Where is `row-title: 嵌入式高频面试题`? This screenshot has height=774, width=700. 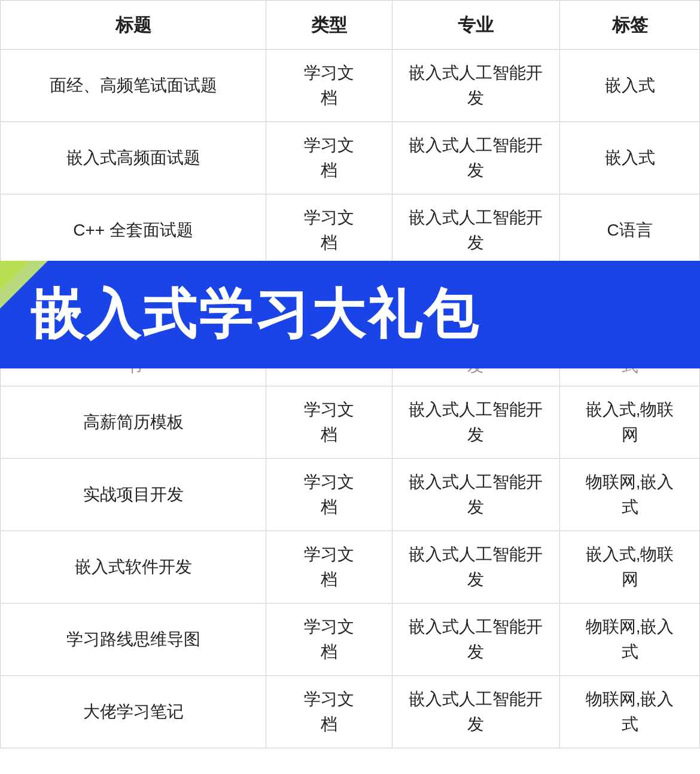
row-title: 嵌入式高频面试题 is located at coordinates (133, 158).